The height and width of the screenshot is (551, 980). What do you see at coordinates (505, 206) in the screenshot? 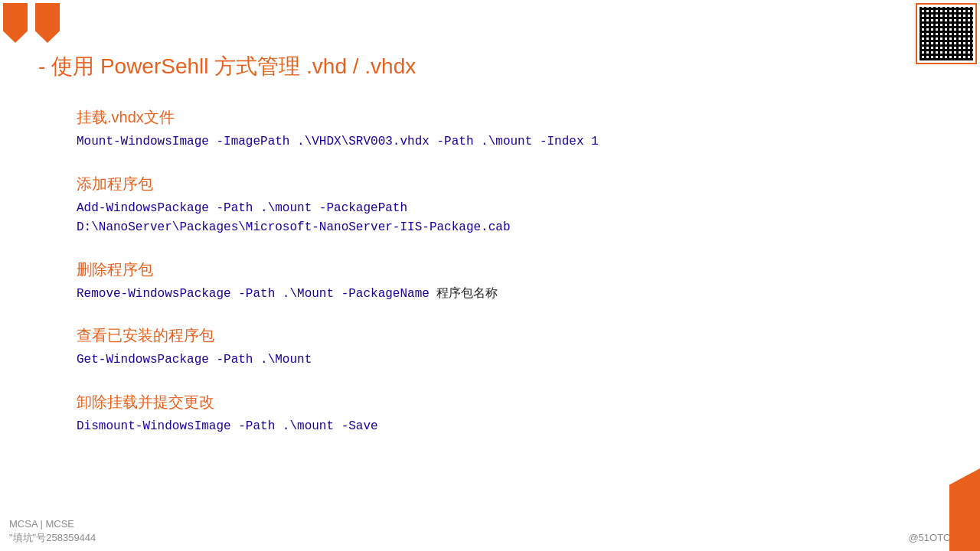
I see `section-add-package: 添加程序包 Add-WindowsPackage -Path .\mount -…` at bounding box center [505, 206].